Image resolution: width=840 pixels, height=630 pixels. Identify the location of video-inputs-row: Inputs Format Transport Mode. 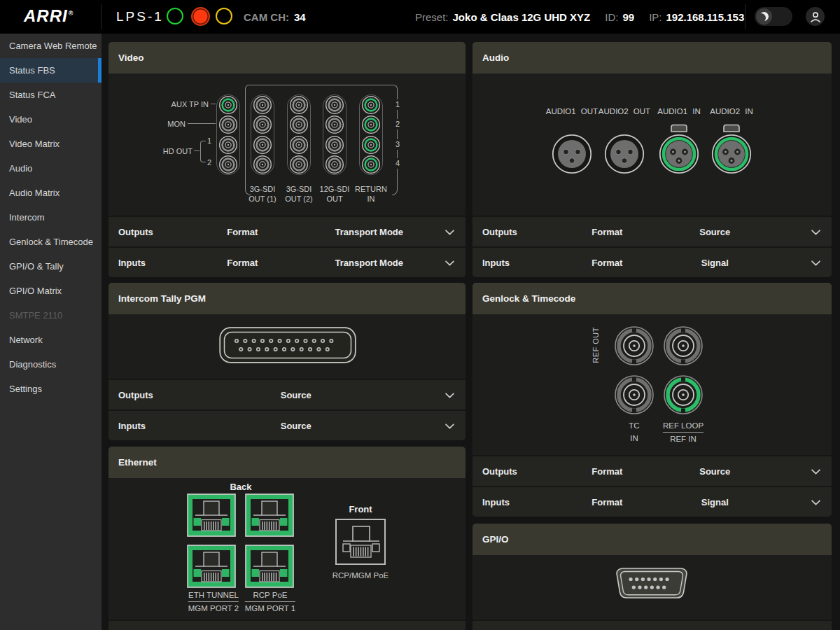
(287, 262).